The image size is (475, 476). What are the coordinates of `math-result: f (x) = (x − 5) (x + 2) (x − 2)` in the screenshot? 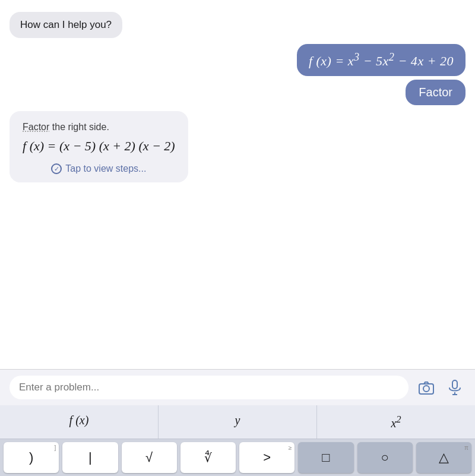 It's located at (99, 146).